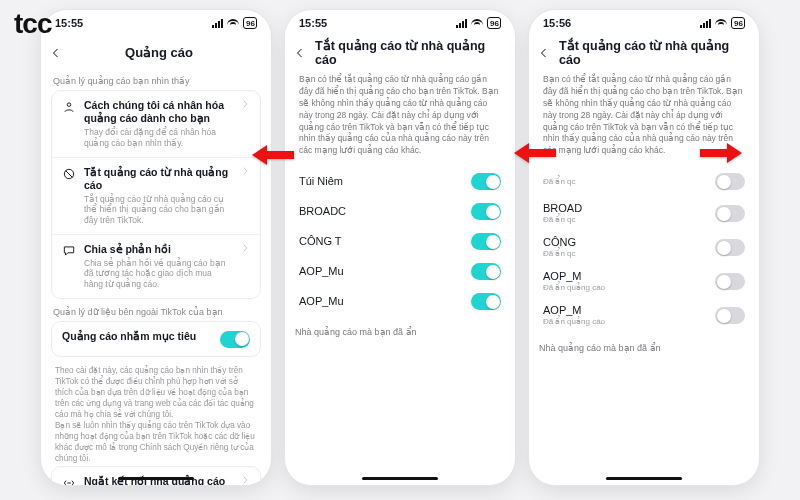 The width and height of the screenshot is (800, 500). What do you see at coordinates (400, 240) in the screenshot?
I see `advertiser-list: Túi Niêm BROADC CÔNG T AOP_Mu AOP_Mu` at bounding box center [400, 240].